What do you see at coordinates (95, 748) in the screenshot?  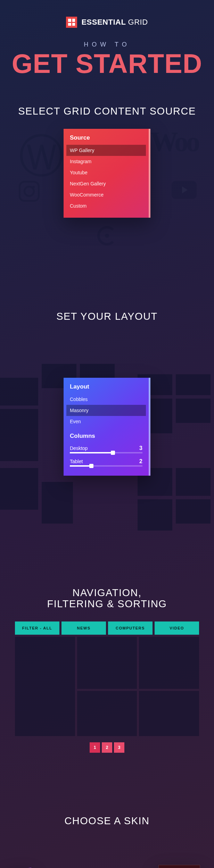 I see `page-1-button: 1` at bounding box center [95, 748].